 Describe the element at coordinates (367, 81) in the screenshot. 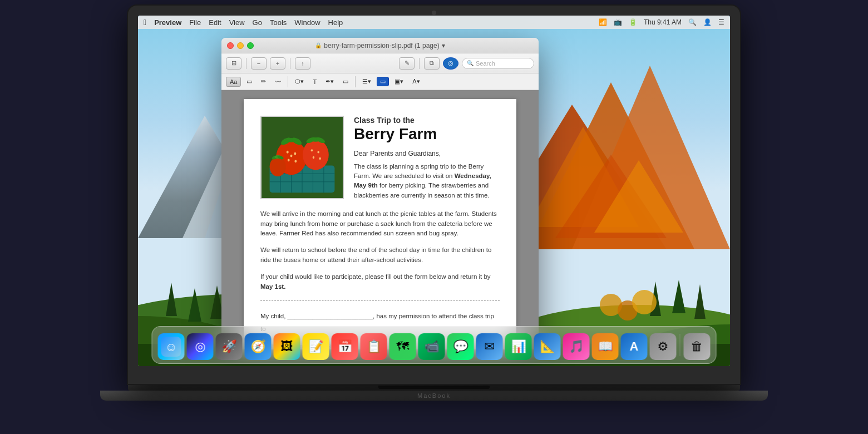

I see `align-button: ☰▾` at that location.